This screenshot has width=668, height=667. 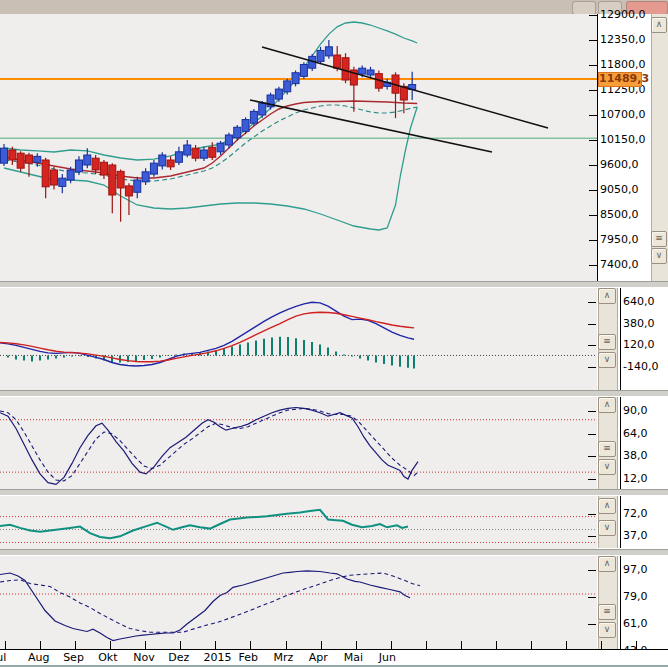 I want to click on minimize-button, so click(x=584, y=8).